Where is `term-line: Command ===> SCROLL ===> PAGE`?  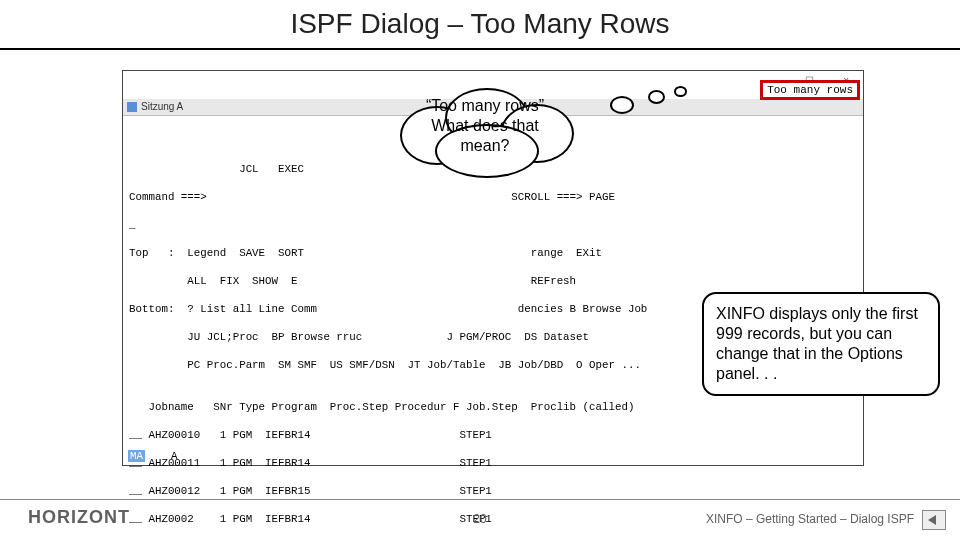
term-line: Command ===> SCROLL ===> PAGE is located at coordinates (493, 197).